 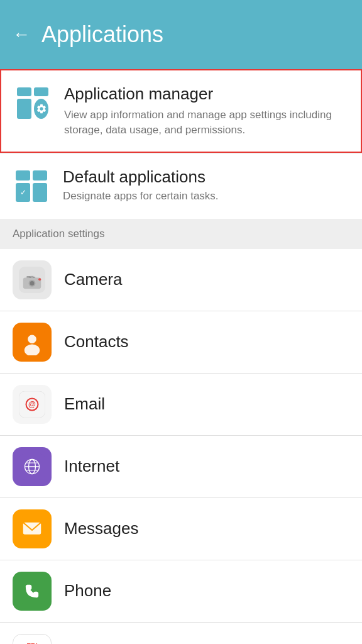 I want to click on contacts-icon, so click(x=32, y=342).